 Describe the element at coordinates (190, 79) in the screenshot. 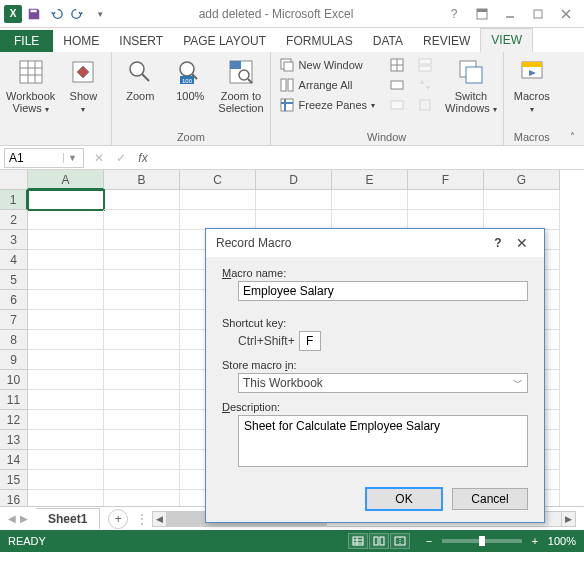

I see `zoom-100-button: 100 100%` at that location.